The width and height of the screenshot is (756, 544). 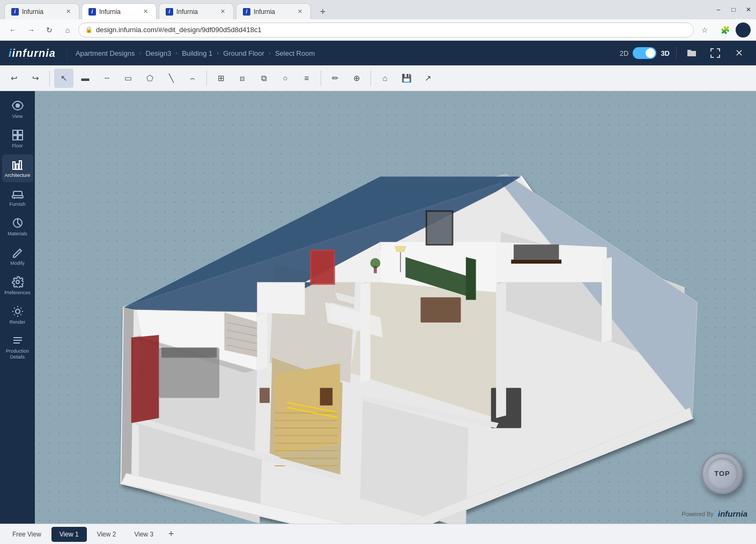 I want to click on new-tab-button: +, so click(x=323, y=12).